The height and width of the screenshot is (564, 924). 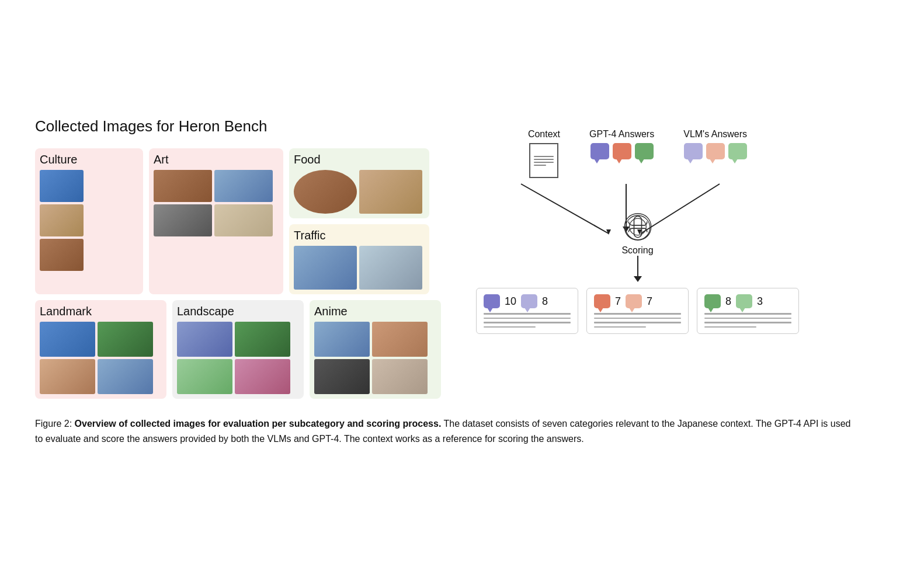 I want to click on food-card: Food, so click(x=359, y=183).